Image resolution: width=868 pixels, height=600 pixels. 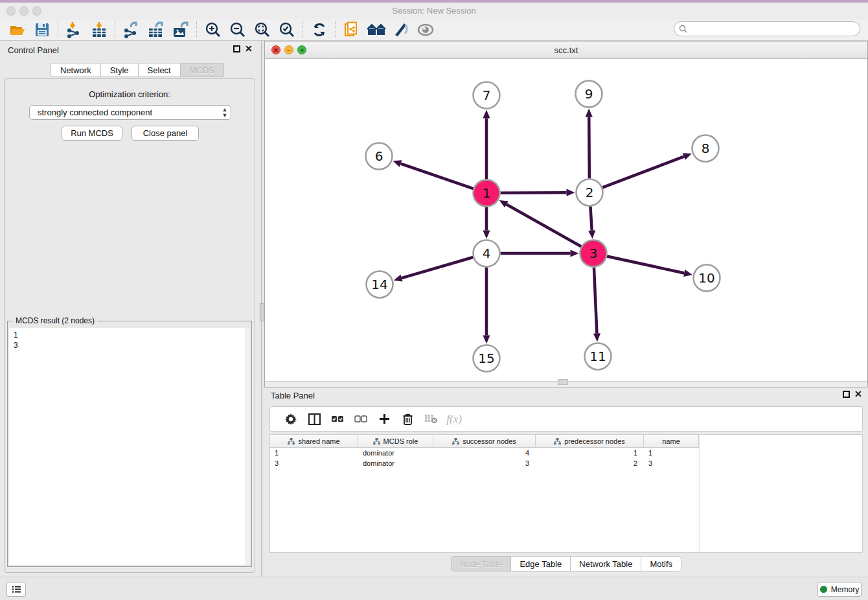 What do you see at coordinates (671, 441) in the screenshot?
I see `column-header-name: name` at bounding box center [671, 441].